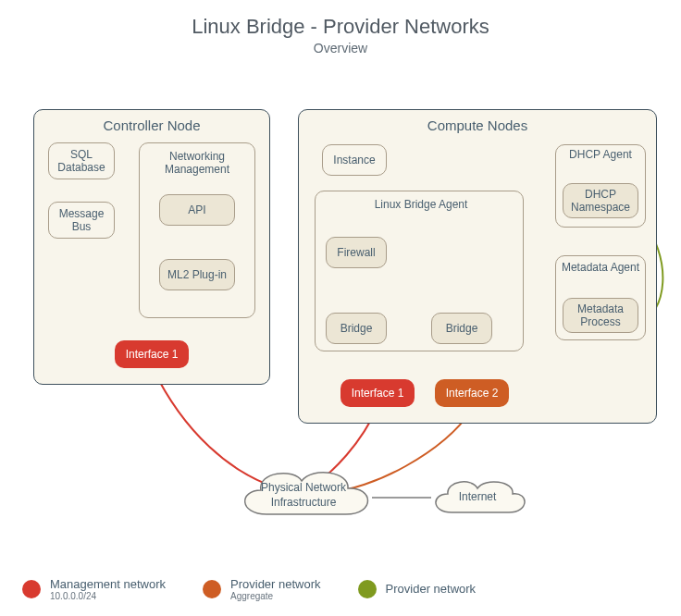 This screenshot has height=616, width=681. Describe the element at coordinates (262, 590) in the screenshot. I see `legend-provider-aggregate: Provider network Aggregate` at that location.